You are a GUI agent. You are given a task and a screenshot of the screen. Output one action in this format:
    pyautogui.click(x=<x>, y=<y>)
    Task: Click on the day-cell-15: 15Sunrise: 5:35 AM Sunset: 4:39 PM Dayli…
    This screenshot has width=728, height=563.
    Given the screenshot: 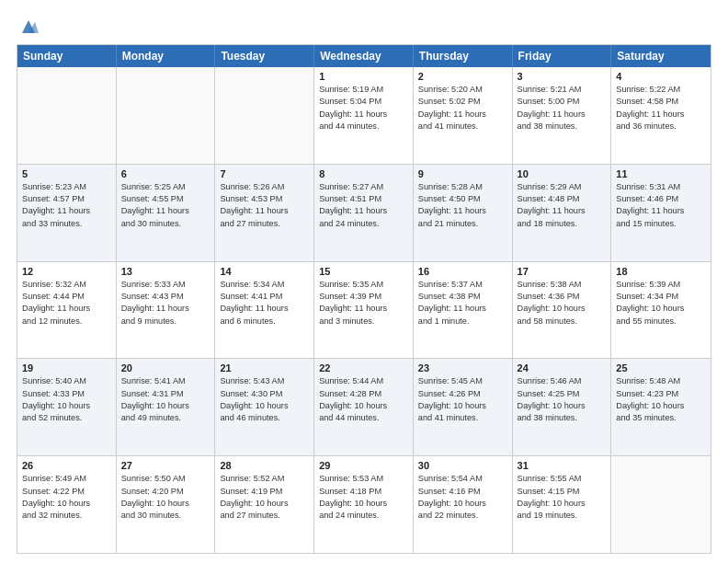 What is the action you would take?
    pyautogui.click(x=364, y=311)
    